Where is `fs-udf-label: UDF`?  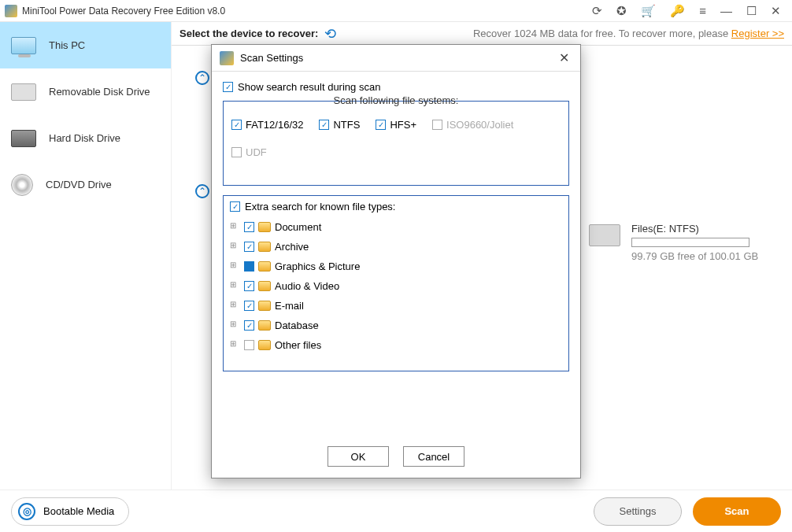 fs-udf-label: UDF is located at coordinates (257, 153).